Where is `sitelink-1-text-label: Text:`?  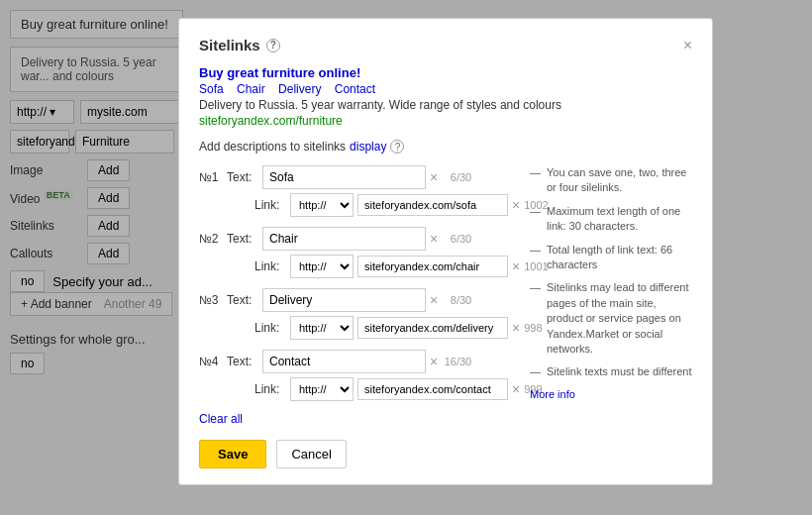
sitelink-1-text-label: Text: is located at coordinates (243, 177).